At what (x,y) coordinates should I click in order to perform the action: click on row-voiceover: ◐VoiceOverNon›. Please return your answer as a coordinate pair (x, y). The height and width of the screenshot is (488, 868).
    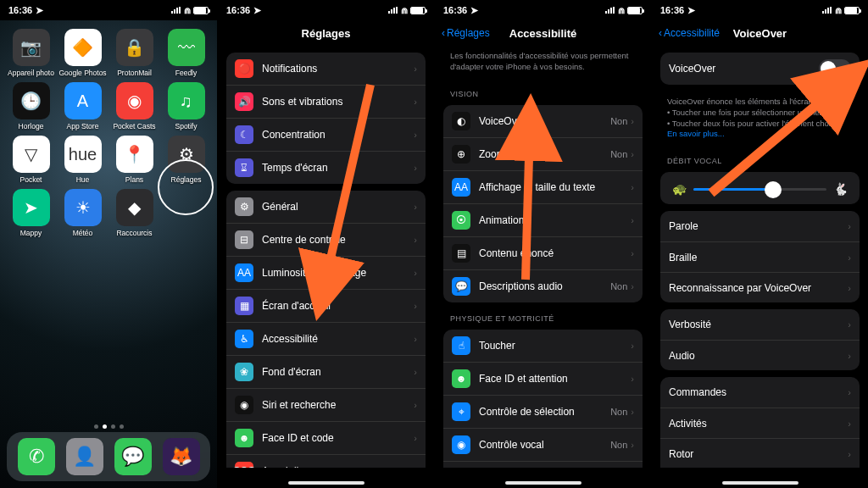
    Looking at the image, I should click on (542, 121).